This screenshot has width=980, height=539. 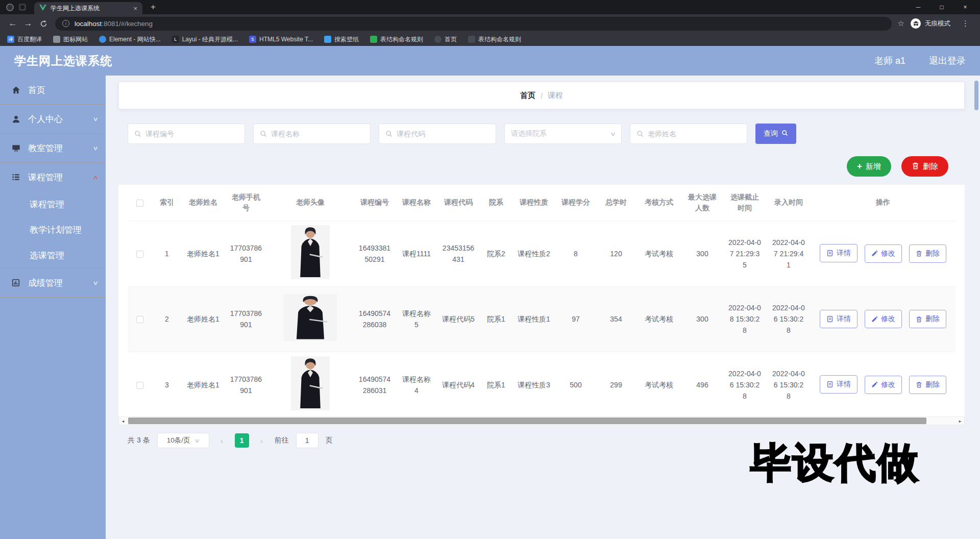 What do you see at coordinates (869, 166) in the screenshot?
I see `add-button: + 新增` at bounding box center [869, 166].